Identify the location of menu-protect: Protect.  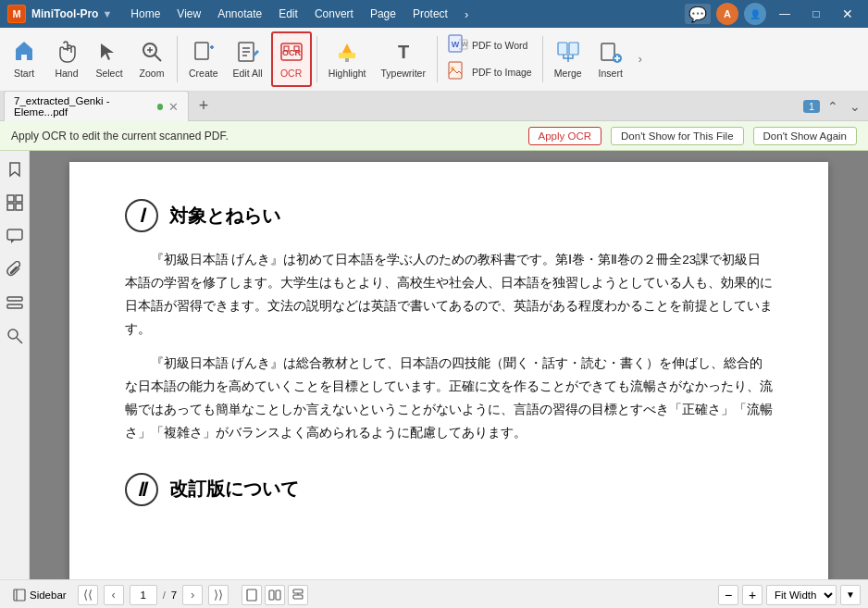
(430, 15).